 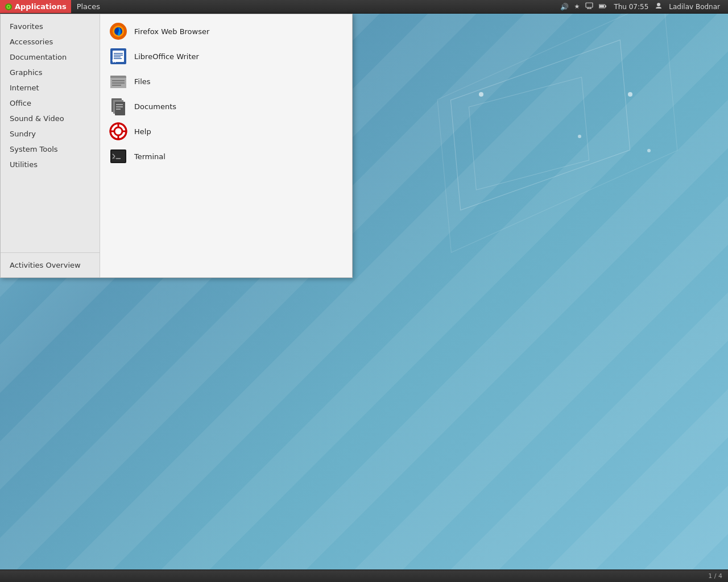 What do you see at coordinates (118, 156) in the screenshot?
I see `terminal-icon: _` at bounding box center [118, 156].